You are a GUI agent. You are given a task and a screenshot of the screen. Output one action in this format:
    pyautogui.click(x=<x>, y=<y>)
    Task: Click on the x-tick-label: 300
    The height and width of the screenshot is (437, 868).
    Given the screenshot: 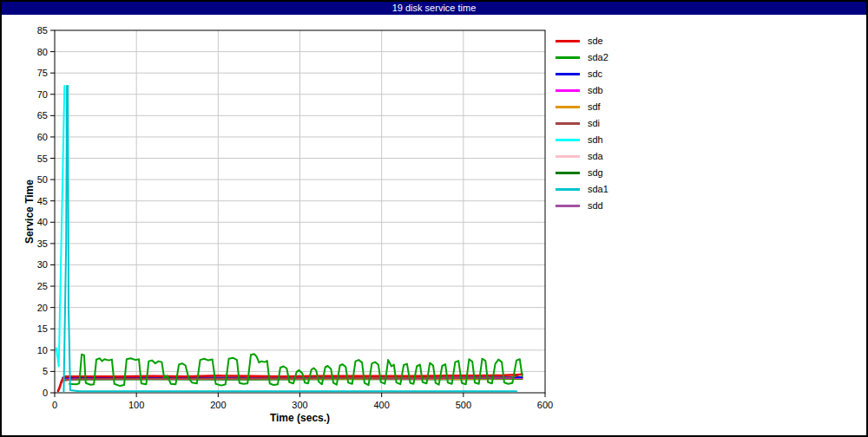 What is the action you would take?
    pyautogui.click(x=299, y=405)
    